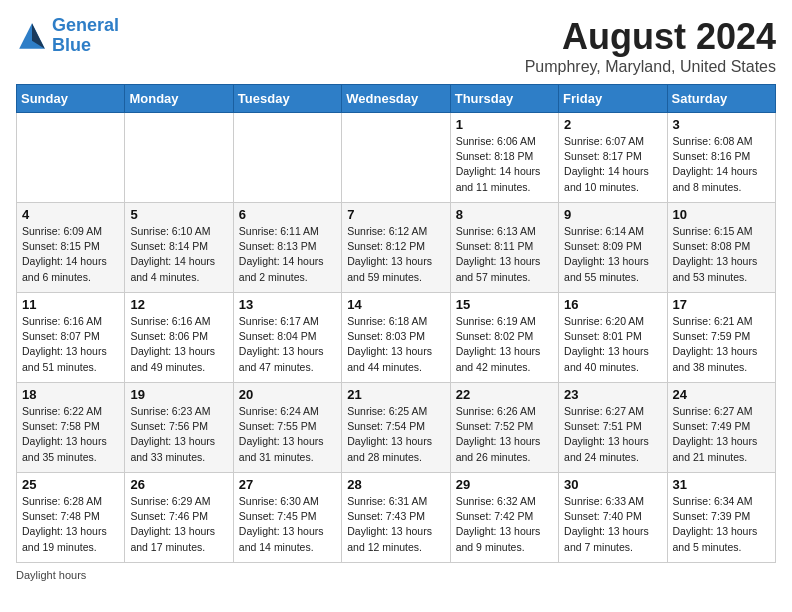  I want to click on day-info: Sunrise: 6:13 AMSunset: 8:11 PMDaylight:…, so click(504, 254).